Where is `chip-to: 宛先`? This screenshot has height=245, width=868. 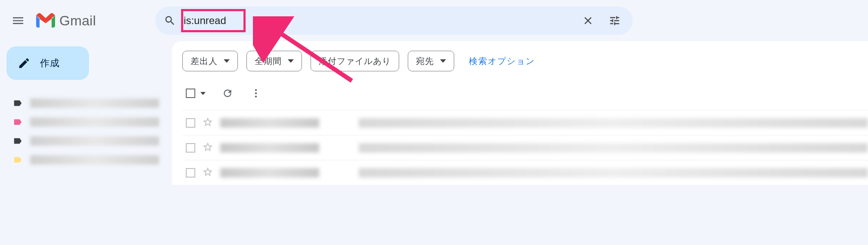 chip-to: 宛先 is located at coordinates (431, 61).